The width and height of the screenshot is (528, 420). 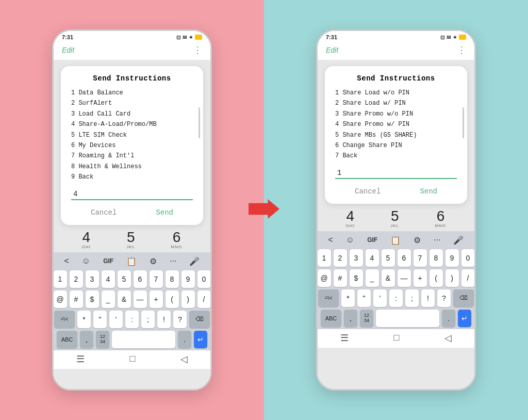 What do you see at coordinates (132, 319) in the screenshot?
I see `key-colon: :` at bounding box center [132, 319].